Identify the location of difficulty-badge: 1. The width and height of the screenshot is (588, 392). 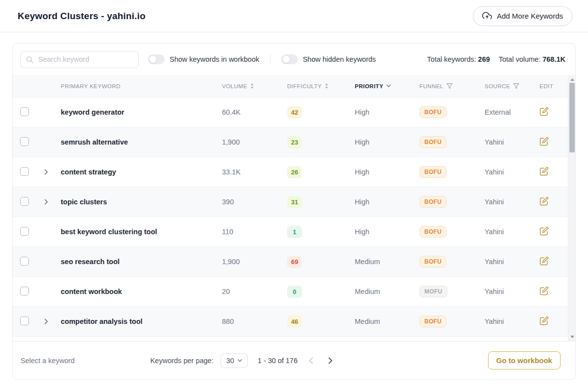
(294, 232).